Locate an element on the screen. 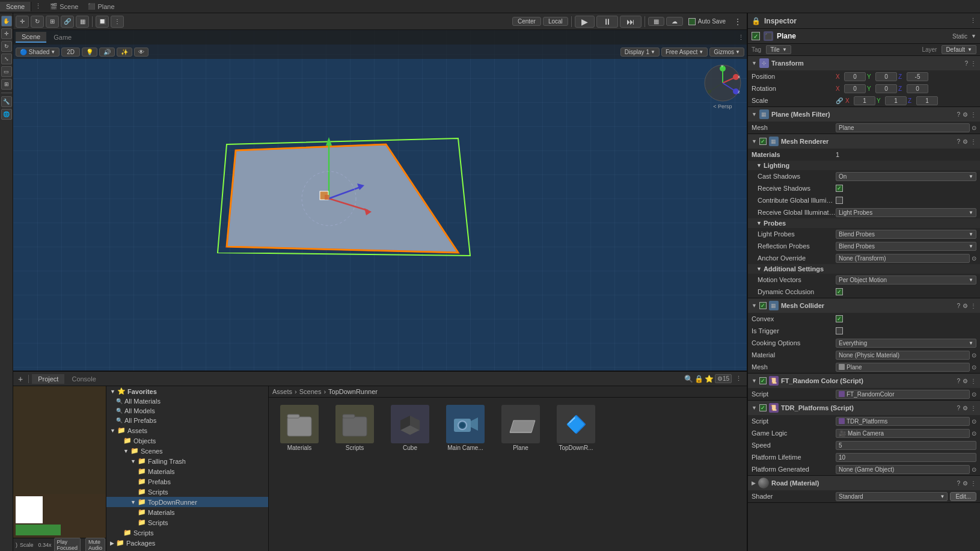 The height and width of the screenshot is (551, 980). mesh-collider-header: ▼ ✓ ▦ Mesh Collider ? ⚙ ⋮ is located at coordinates (864, 306).